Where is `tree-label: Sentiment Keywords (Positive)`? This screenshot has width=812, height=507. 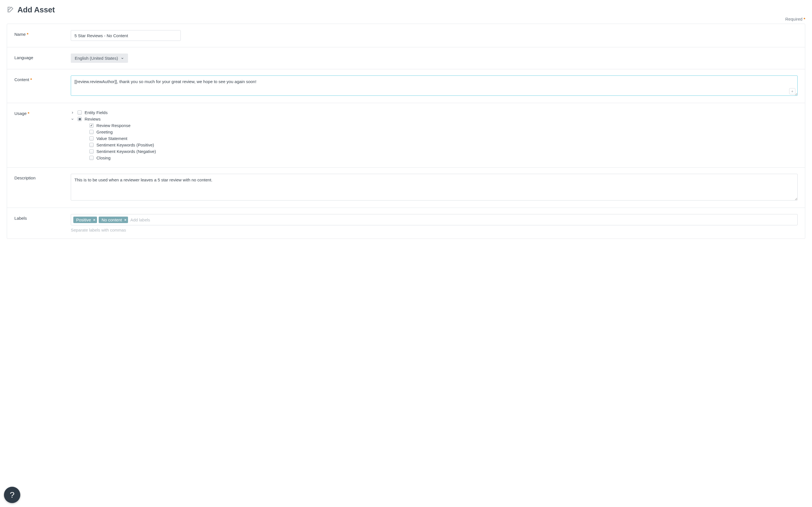 tree-label: Sentiment Keywords (Positive) is located at coordinates (125, 145).